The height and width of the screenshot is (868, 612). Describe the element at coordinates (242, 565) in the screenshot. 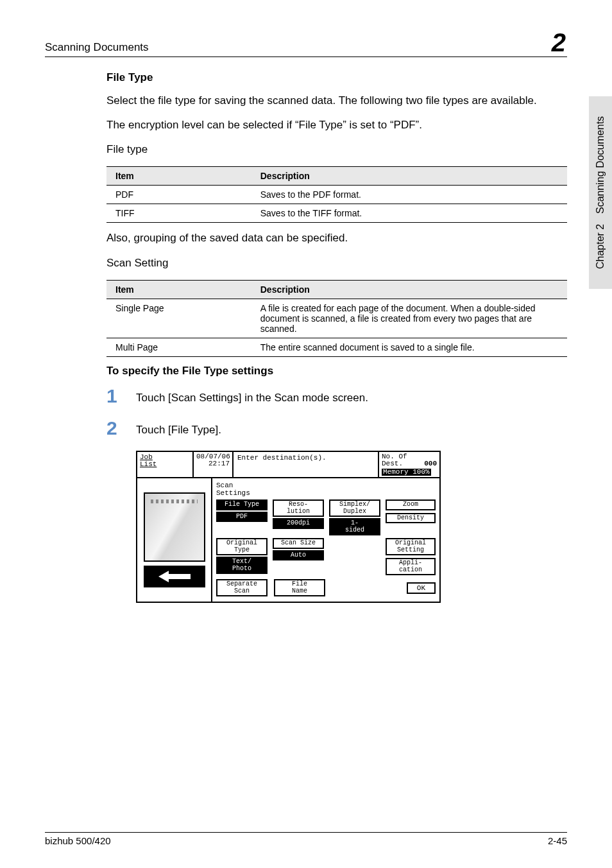

I see `original-type-value: Text/ Photo` at that location.